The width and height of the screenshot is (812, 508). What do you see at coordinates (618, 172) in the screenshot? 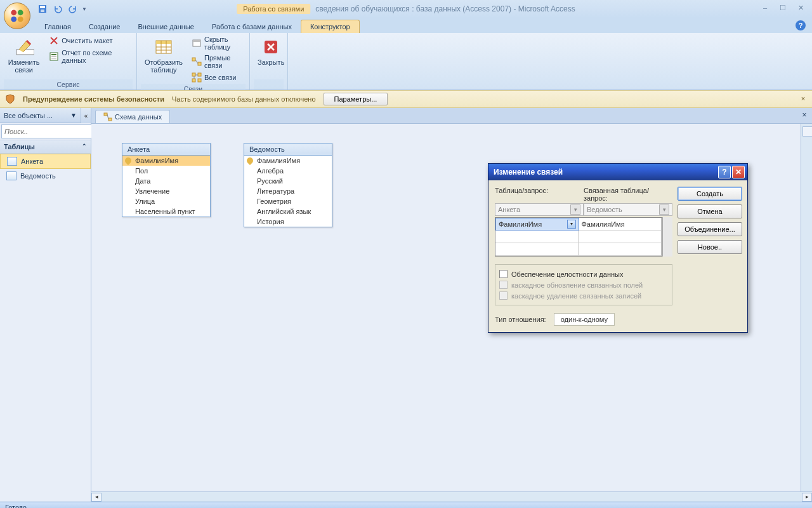
I see `dialog-titlebar: Изменение связей ? ✕` at bounding box center [618, 172].